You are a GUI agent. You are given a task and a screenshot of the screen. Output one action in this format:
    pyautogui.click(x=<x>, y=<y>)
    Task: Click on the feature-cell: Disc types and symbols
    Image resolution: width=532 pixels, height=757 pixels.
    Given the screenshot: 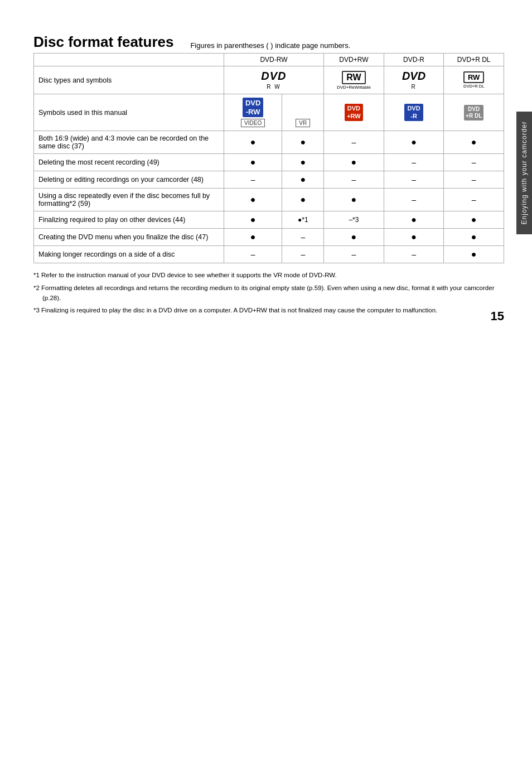 What is the action you would take?
    pyautogui.click(x=129, y=80)
    